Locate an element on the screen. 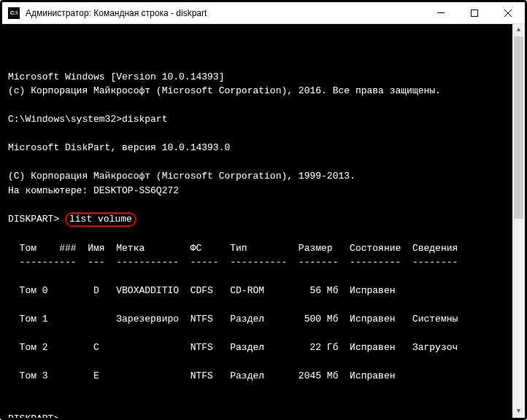 The width and height of the screenshot is (527, 420). output-line: Microsoft DiskPart, версия 10.0.14393.0 is located at coordinates (119, 147).